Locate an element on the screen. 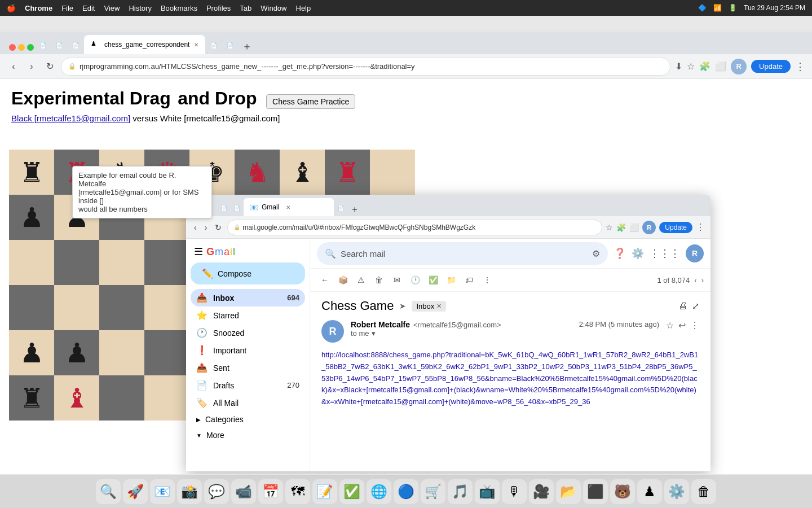 Image resolution: width=812 pixels, height=508 pixels. dock-appstore: 🛒 is located at coordinates (433, 492).